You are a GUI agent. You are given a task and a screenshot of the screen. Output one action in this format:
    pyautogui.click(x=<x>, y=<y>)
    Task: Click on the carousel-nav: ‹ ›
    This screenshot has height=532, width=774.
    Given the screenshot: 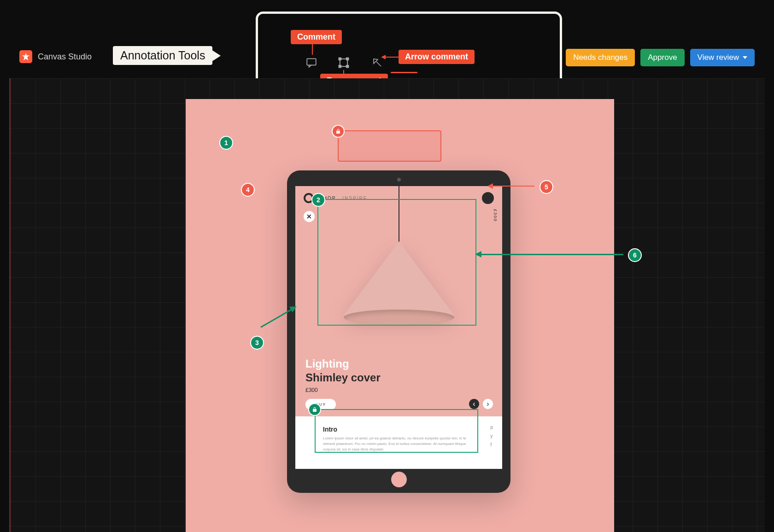 What is the action you would take?
    pyautogui.click(x=481, y=404)
    